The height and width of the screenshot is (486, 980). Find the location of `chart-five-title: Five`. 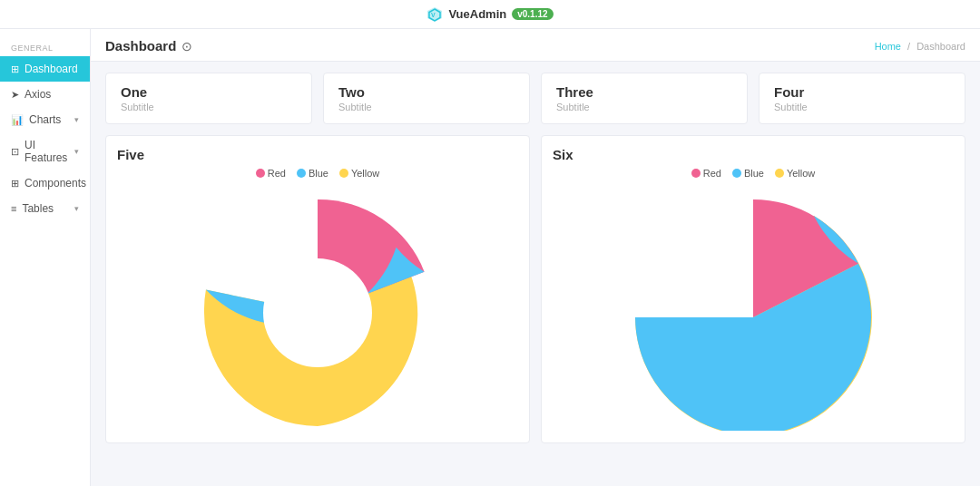

chart-five-title: Five is located at coordinates (318, 154).